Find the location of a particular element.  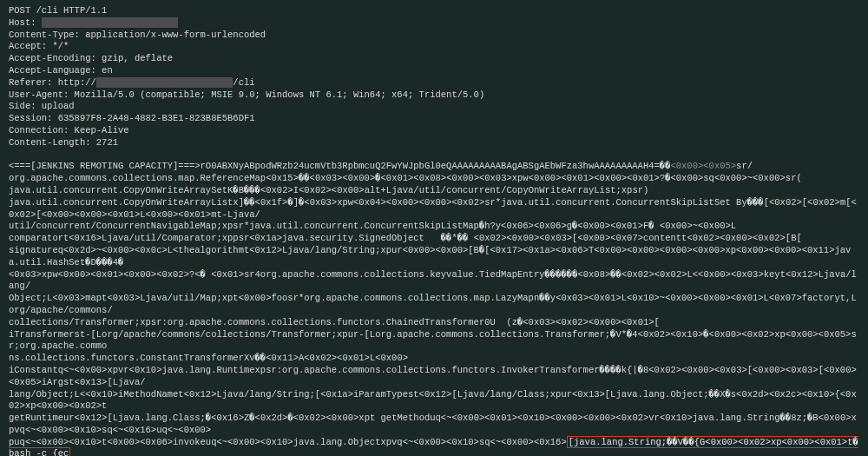

payload-line: collections/Transformer;xpsr:org.apache.… is located at coordinates (334, 322).